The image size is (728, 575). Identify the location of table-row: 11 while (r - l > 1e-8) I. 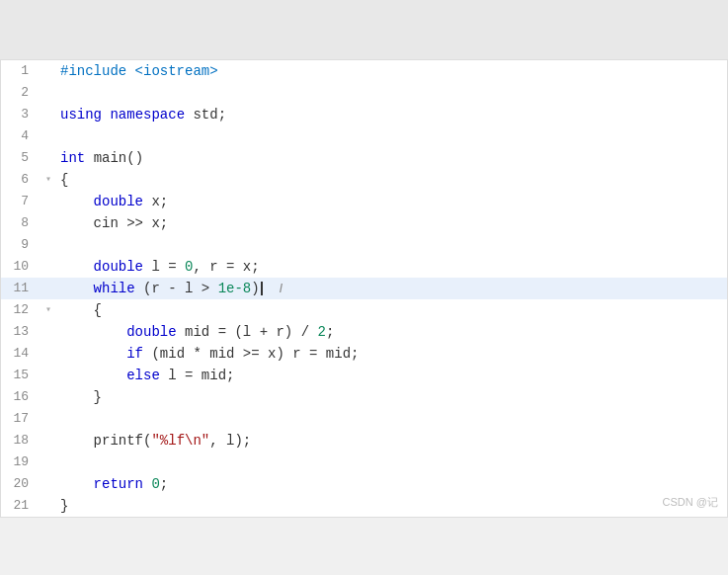
(364, 288).